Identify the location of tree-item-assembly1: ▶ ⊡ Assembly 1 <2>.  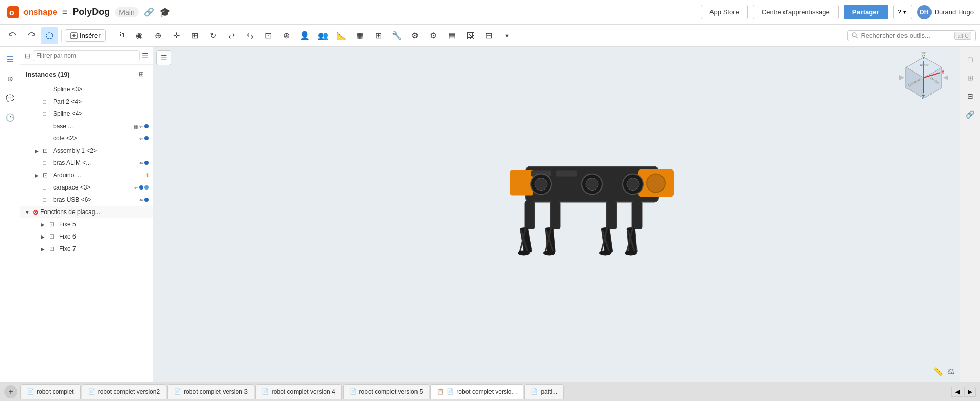
(87, 151).